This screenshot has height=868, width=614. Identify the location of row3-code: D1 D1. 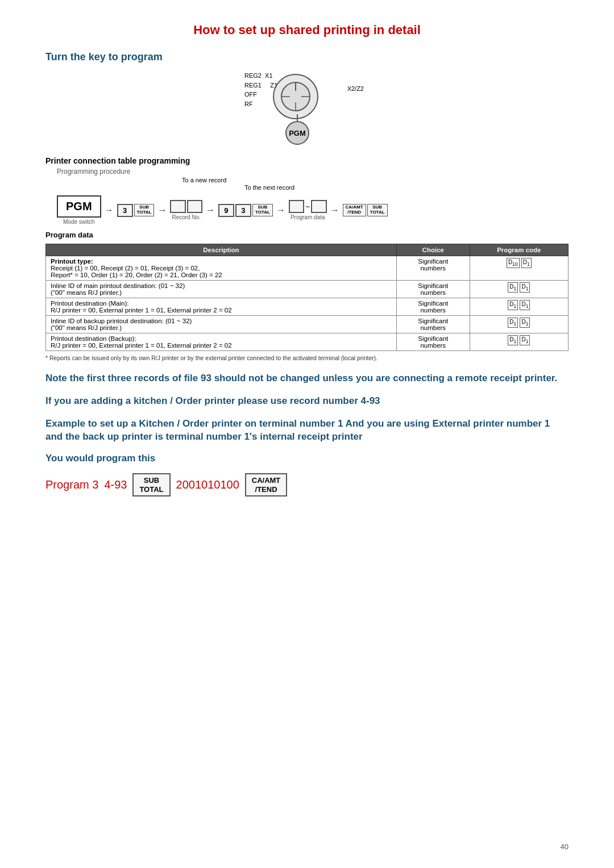
(518, 307).